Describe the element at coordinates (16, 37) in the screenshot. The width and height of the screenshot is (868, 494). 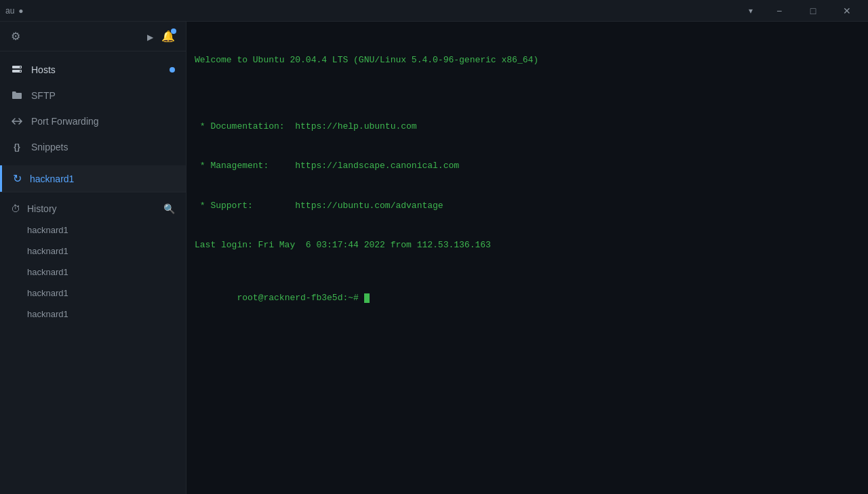
I see `settings-button` at that location.